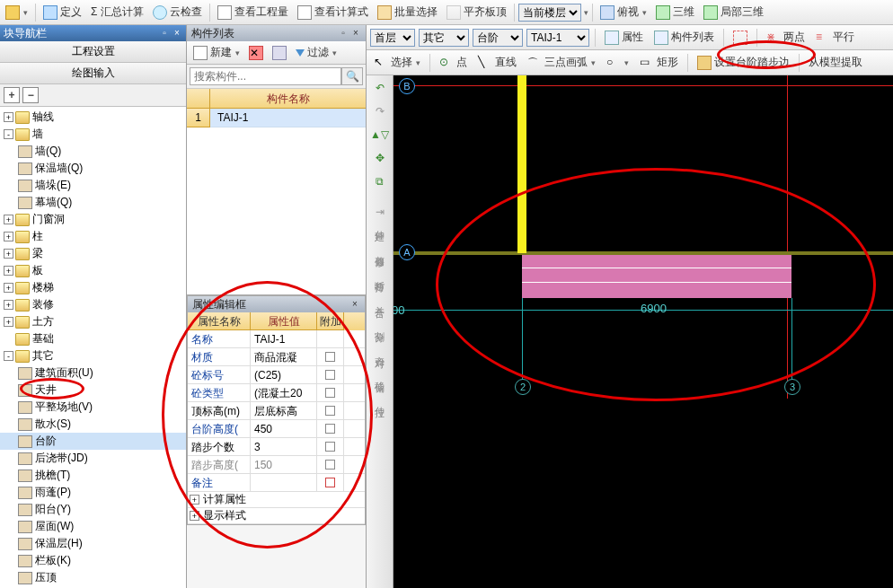 The width and height of the screenshot is (893, 588). I want to click on merge-button: ⊕, so click(380, 287).